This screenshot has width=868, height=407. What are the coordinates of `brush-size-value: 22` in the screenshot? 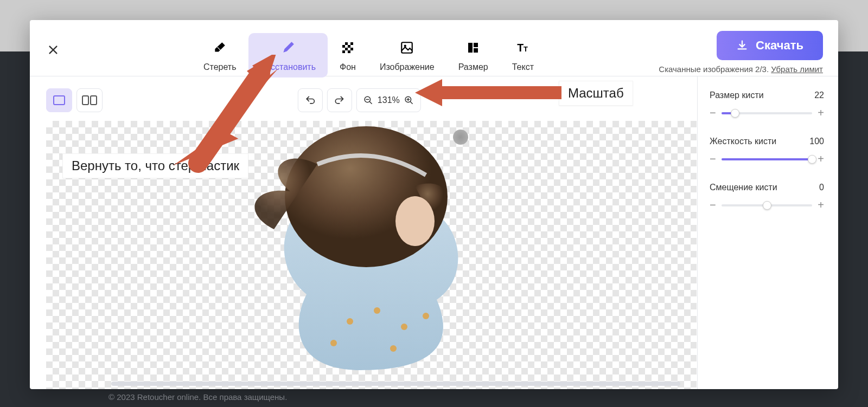 It's located at (819, 95).